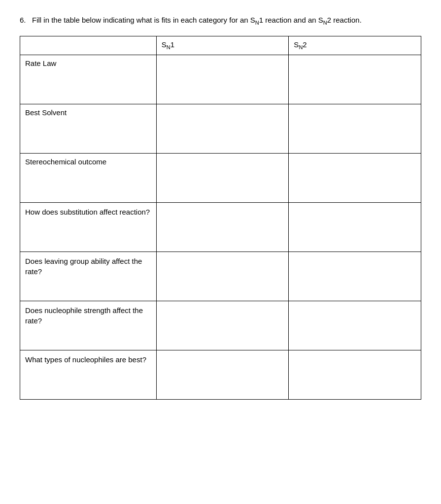 Image resolution: width=441 pixels, height=504 pixels. I want to click on sn1-best-solvent, so click(223, 128).